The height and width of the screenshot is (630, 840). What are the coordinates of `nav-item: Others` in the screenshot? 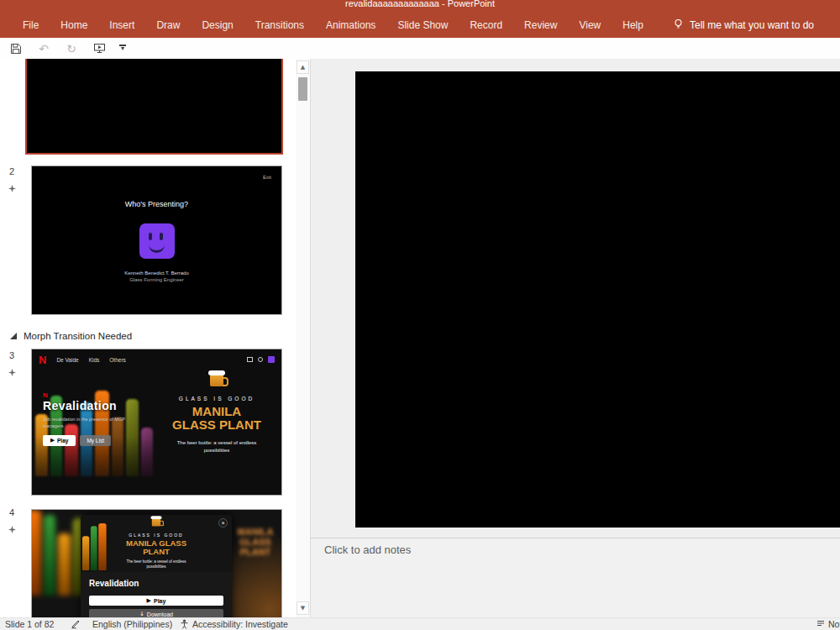 It's located at (118, 360).